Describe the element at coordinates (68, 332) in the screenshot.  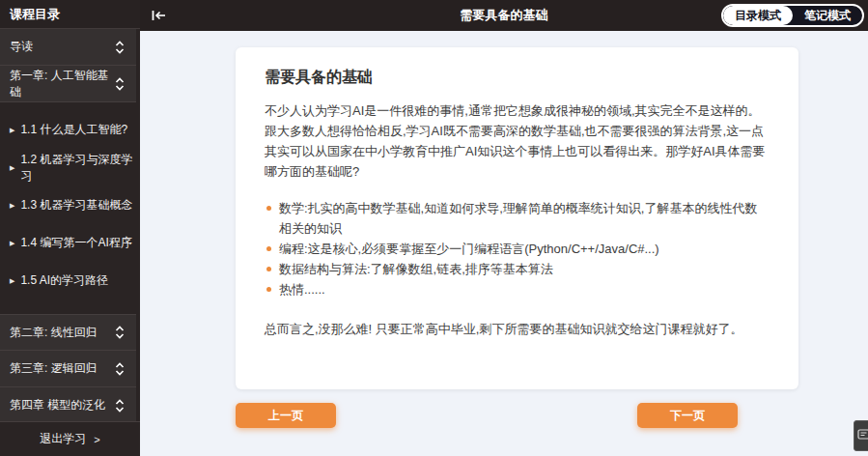
I see `sidebar-item-chapter2: 第二章: 线性回归` at that location.